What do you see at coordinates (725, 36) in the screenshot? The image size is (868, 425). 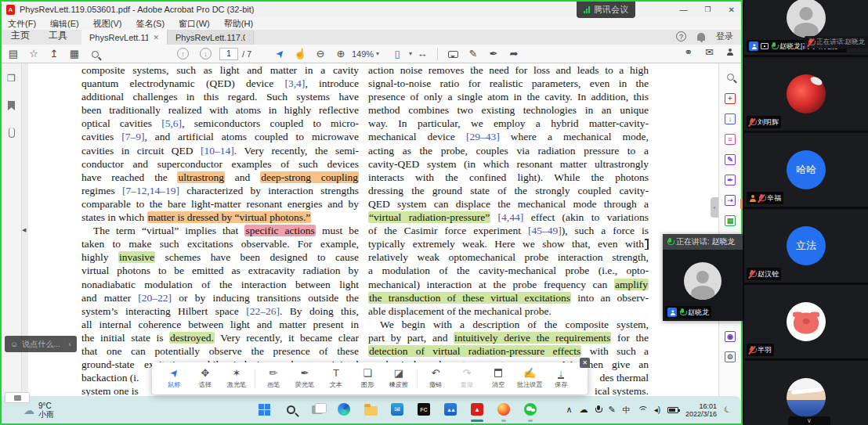 I see `login-button: 登录` at bounding box center [725, 36].